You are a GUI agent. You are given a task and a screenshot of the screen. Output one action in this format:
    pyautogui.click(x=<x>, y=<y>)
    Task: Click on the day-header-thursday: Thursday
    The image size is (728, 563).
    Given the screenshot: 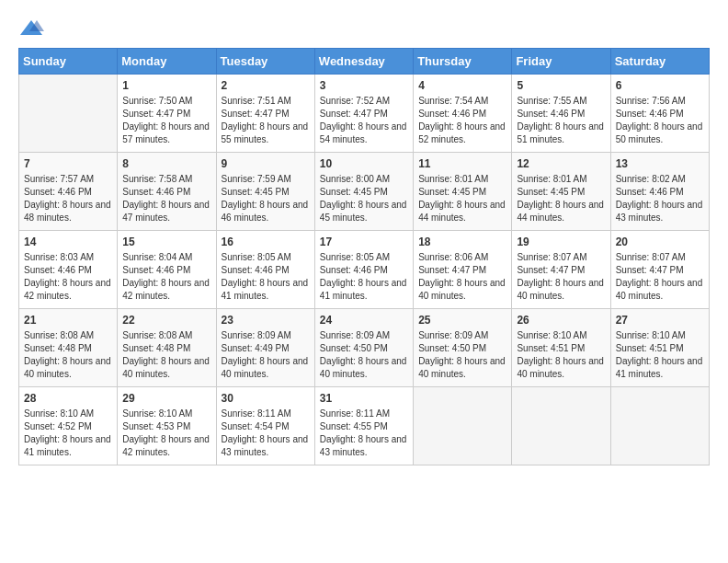 What is the action you would take?
    pyautogui.click(x=463, y=62)
    